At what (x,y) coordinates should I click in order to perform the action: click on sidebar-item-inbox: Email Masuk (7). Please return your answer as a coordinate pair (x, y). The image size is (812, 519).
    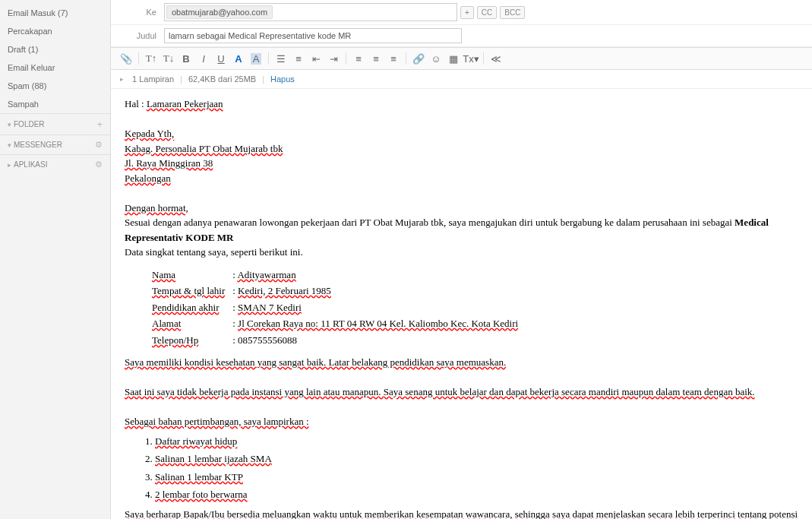
    Looking at the image, I should click on (55, 13).